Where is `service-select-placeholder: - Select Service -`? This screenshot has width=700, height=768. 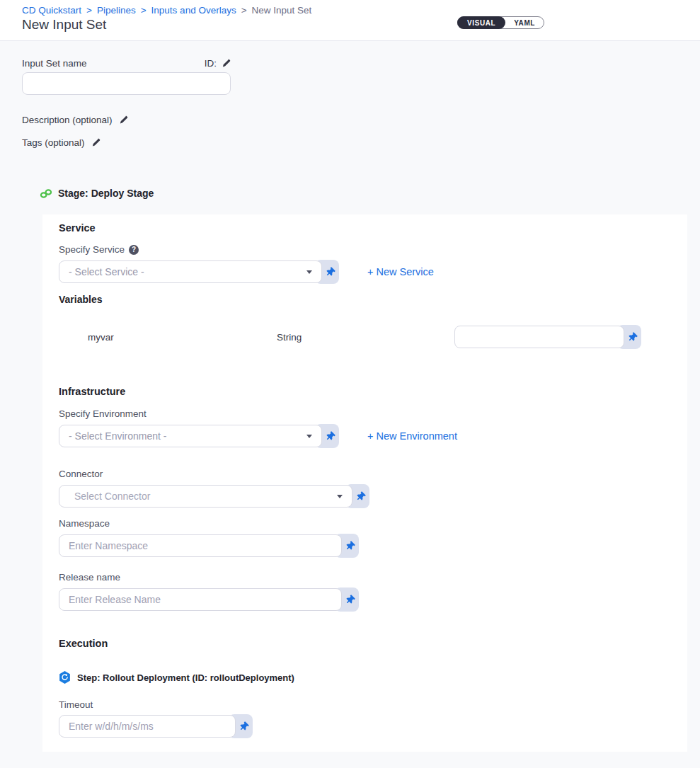
service-select-placeholder: - Select Service - is located at coordinates (184, 272).